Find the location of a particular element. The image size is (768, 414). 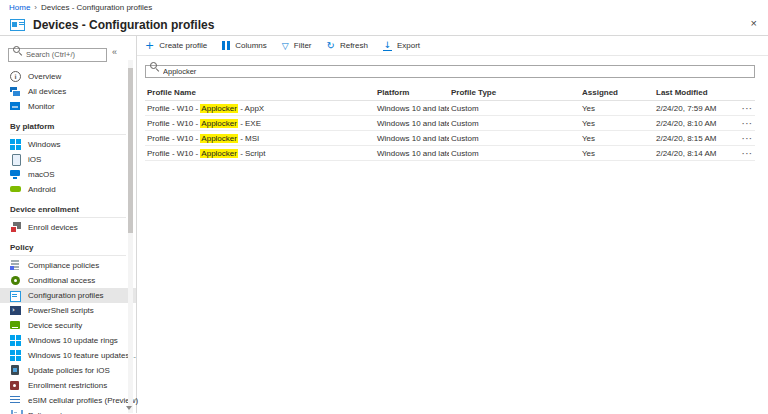

refresh-icon is located at coordinates (331, 46).